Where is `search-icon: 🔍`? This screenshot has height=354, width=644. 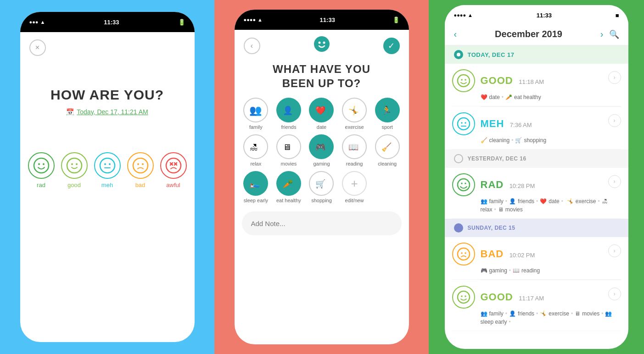 search-icon: 🔍 is located at coordinates (614, 34).